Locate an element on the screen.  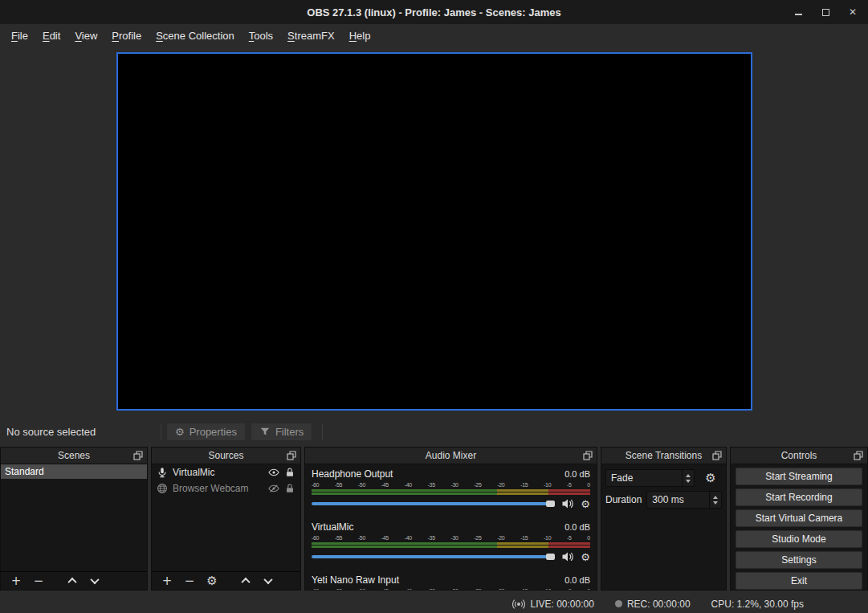
move-source-up-button is located at coordinates (246, 581).